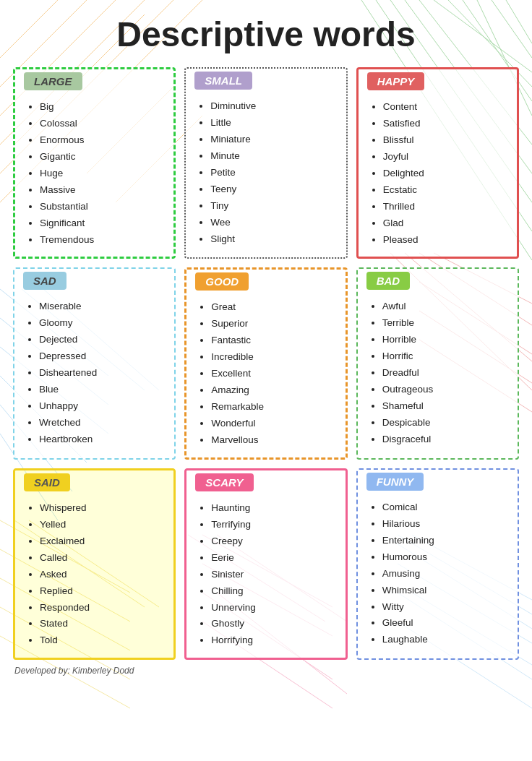 Image resolution: width=532 pixels, height=761 pixels. What do you see at coordinates (273, 341) in the screenshot?
I see `list-item: Fantastic` at bounding box center [273, 341].